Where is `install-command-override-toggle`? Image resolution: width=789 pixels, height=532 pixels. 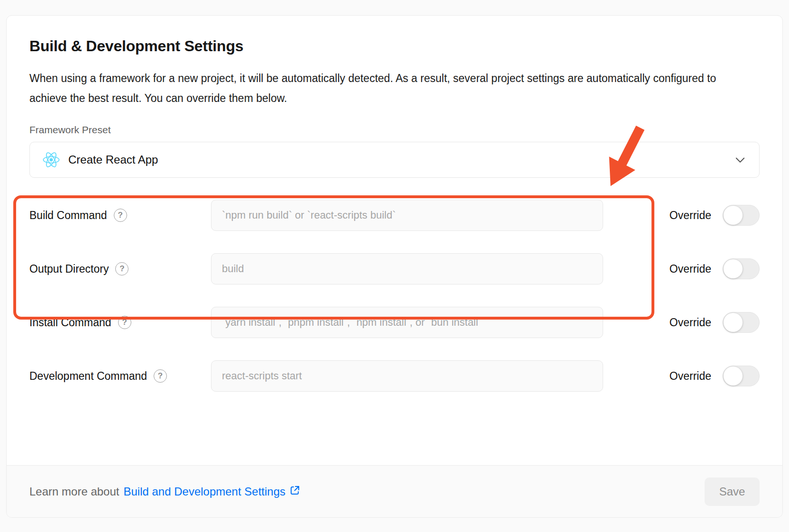 install-command-override-toggle is located at coordinates (741, 322).